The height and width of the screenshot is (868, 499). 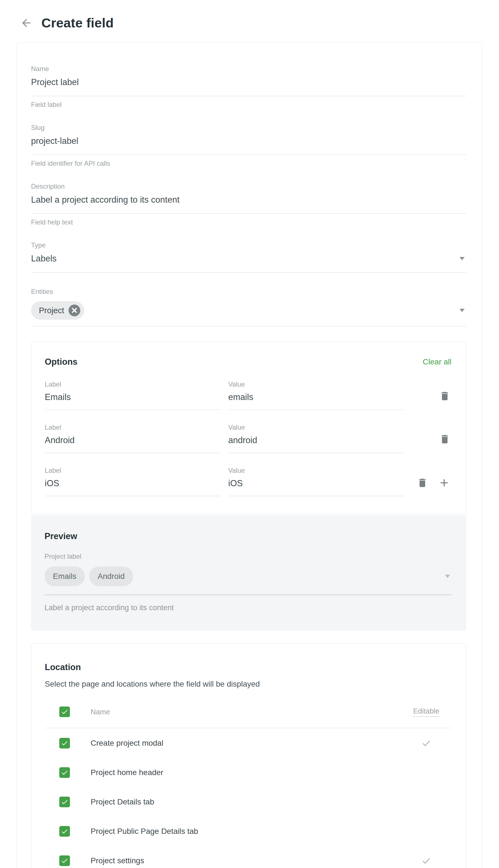 What do you see at coordinates (248, 581) in the screenshot?
I see `preview-select: Emails Android` at bounding box center [248, 581].